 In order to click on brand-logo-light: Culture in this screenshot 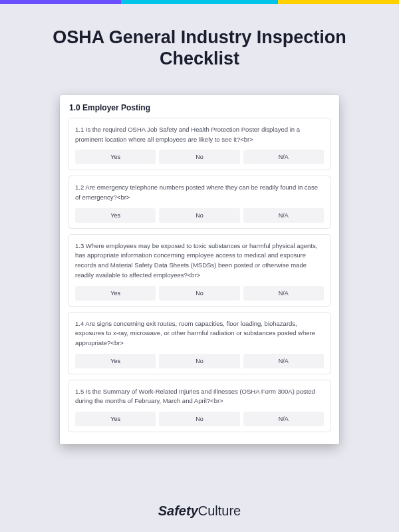, I will do `click(219, 511)`.